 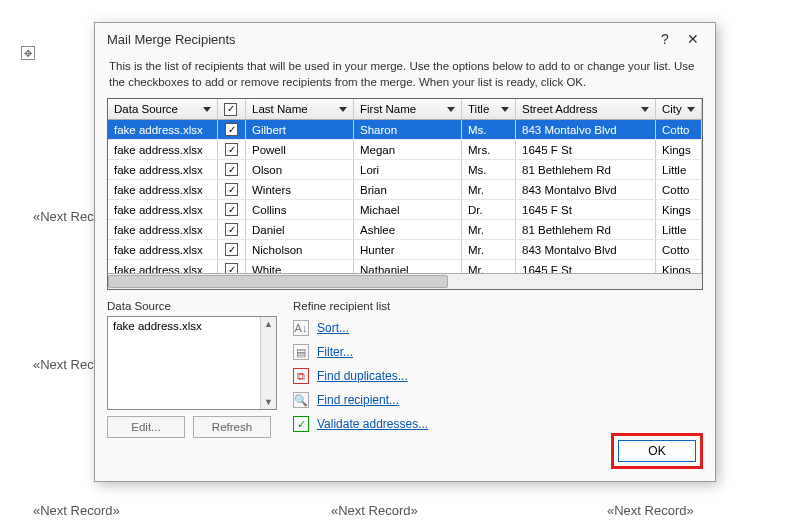 I want to click on col-city: City, so click(x=679, y=109).